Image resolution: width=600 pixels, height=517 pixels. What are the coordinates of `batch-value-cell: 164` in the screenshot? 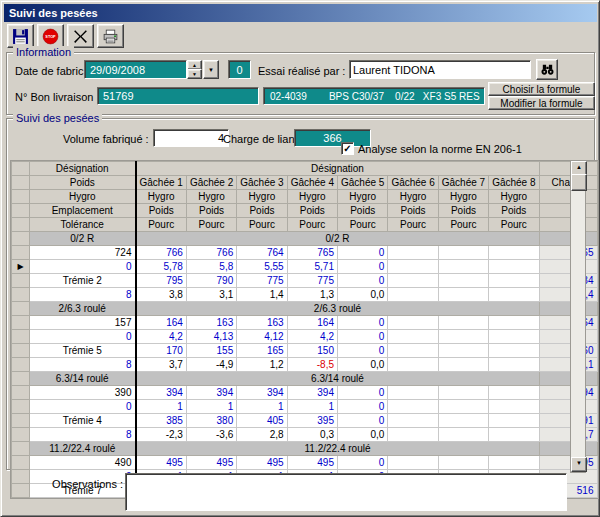 It's located at (162, 323).